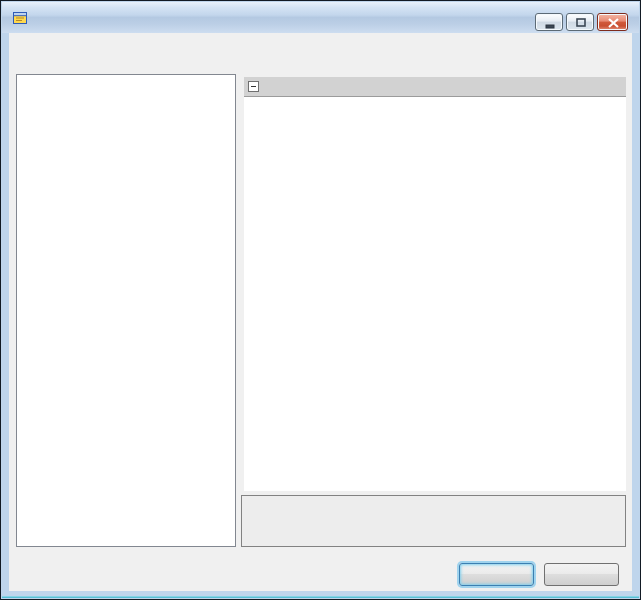 This screenshot has width=641, height=600. I want to click on ok-button, so click(496, 574).